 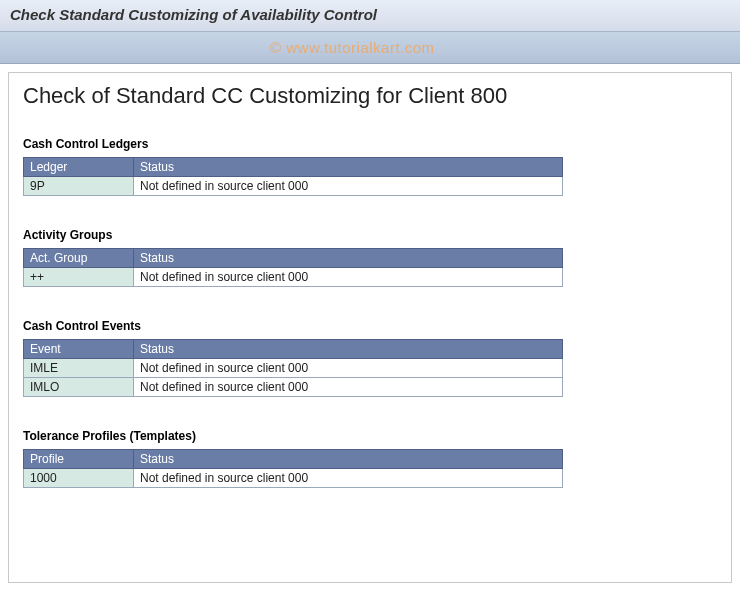 What do you see at coordinates (370, 144) in the screenshot?
I see `section-title-ledgers: Cash Control Ledgers` at bounding box center [370, 144].